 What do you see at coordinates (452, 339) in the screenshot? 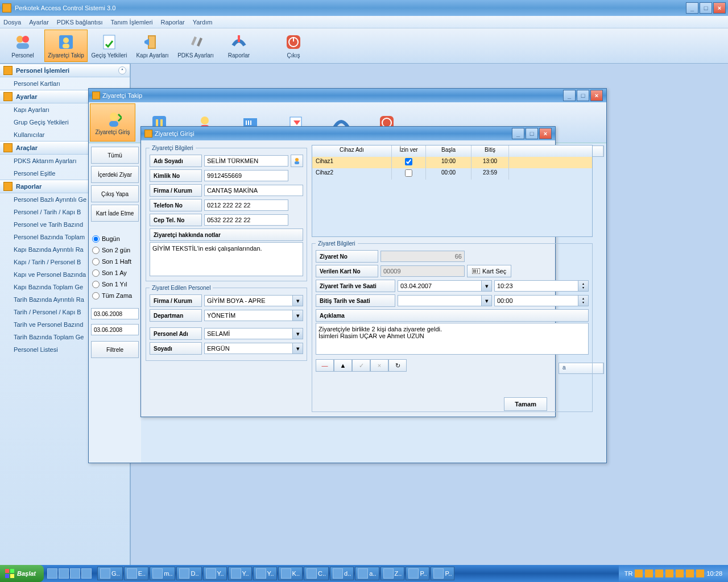
I see `input-aciklama` at bounding box center [452, 339].